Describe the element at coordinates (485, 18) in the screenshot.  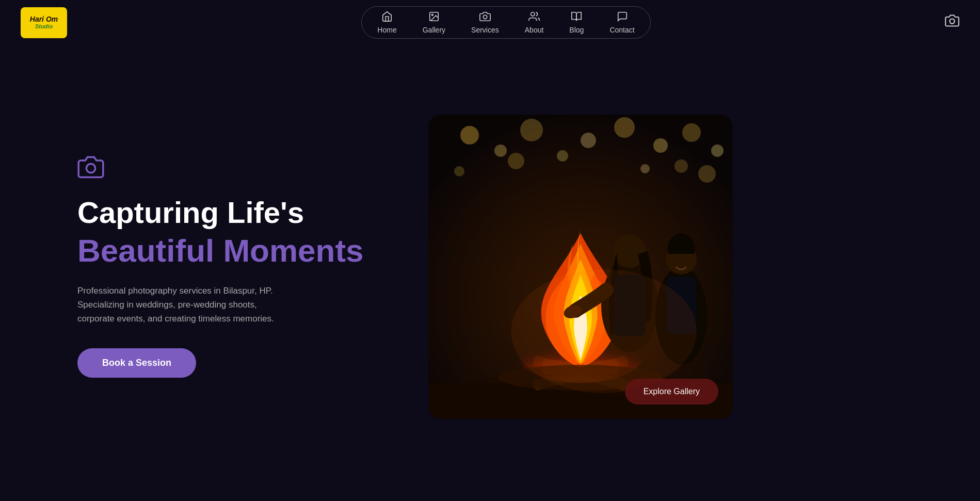
I see `services-icon` at that location.